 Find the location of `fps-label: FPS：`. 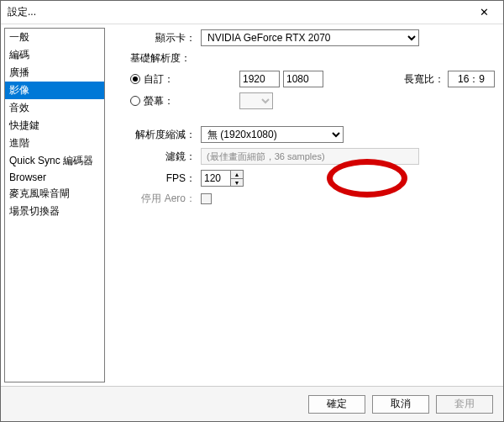

fps-label: FPS： is located at coordinates (157, 178).